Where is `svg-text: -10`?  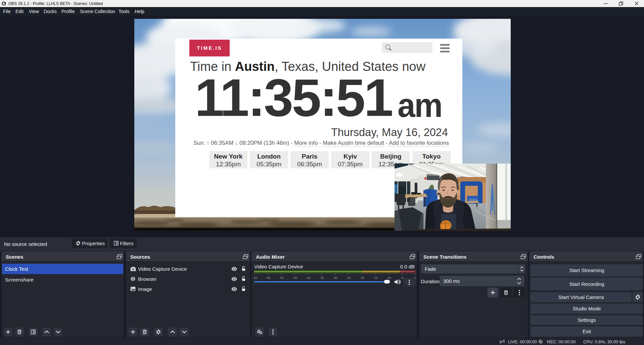 svg-text: -10 is located at coordinates (389, 277).